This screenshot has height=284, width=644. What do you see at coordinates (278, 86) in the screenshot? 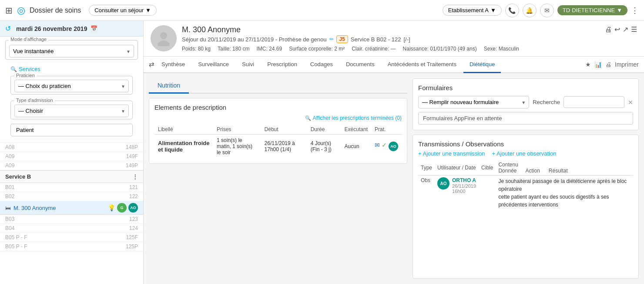
I see `nutrition-tabs: Nutrition` at bounding box center [278, 86].